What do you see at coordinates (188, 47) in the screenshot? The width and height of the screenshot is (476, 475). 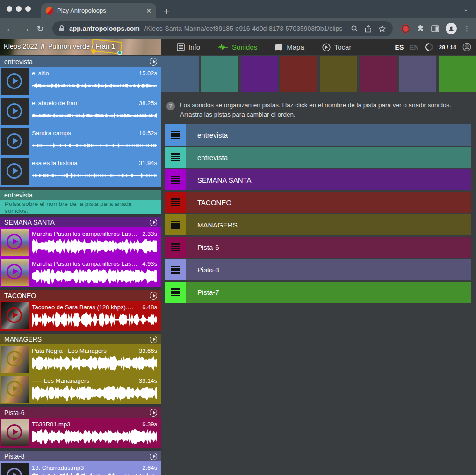 I see `nav-item-info: Info` at bounding box center [188, 47].